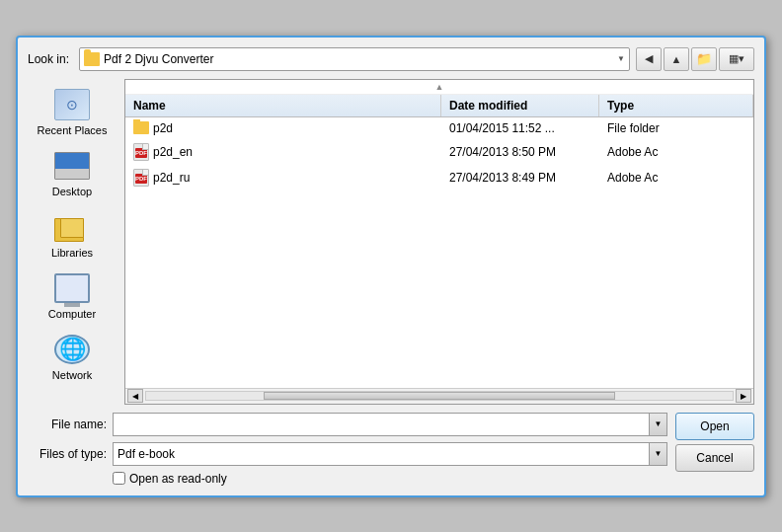 The height and width of the screenshot is (532, 782). I want to click on files-of-type-select-wrap: Pdf e-book ▼, so click(390, 454).